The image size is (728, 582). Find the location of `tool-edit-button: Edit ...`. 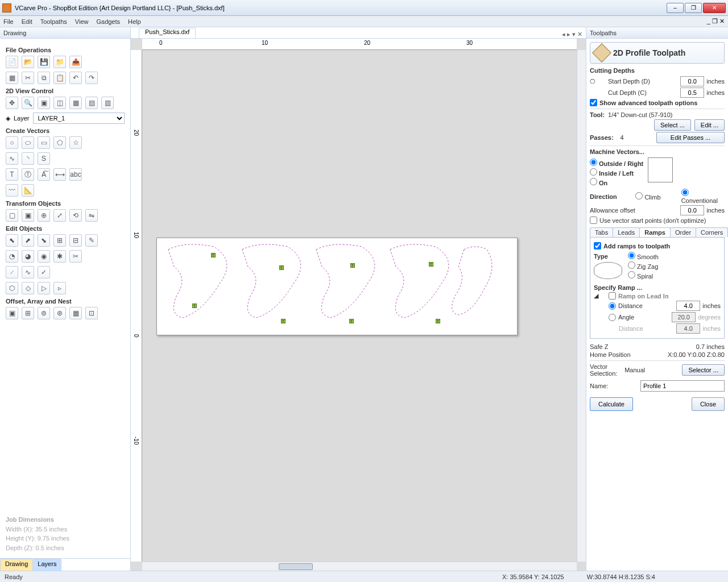

tool-edit-button: Edit ... is located at coordinates (710, 125).